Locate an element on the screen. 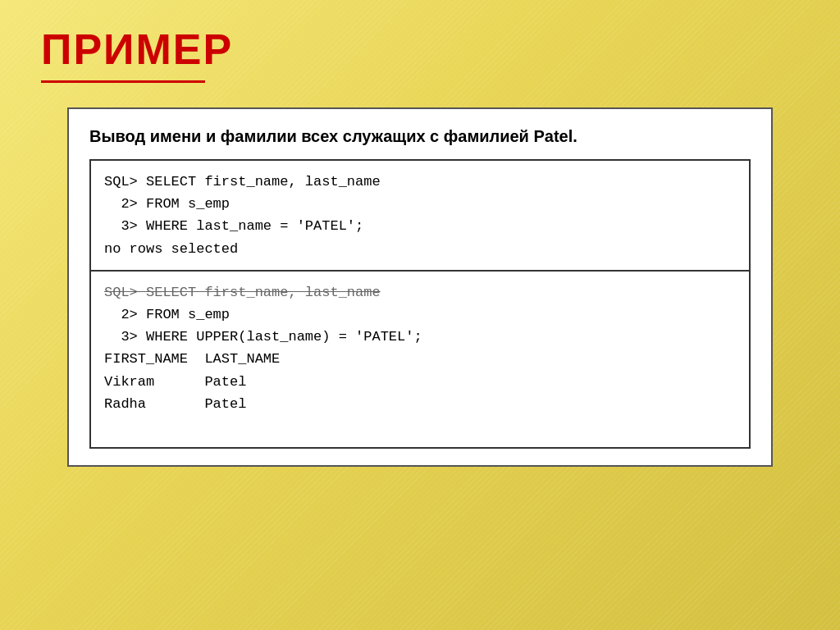  code-line-2-row2: Radha Patel is located at coordinates (420, 404).